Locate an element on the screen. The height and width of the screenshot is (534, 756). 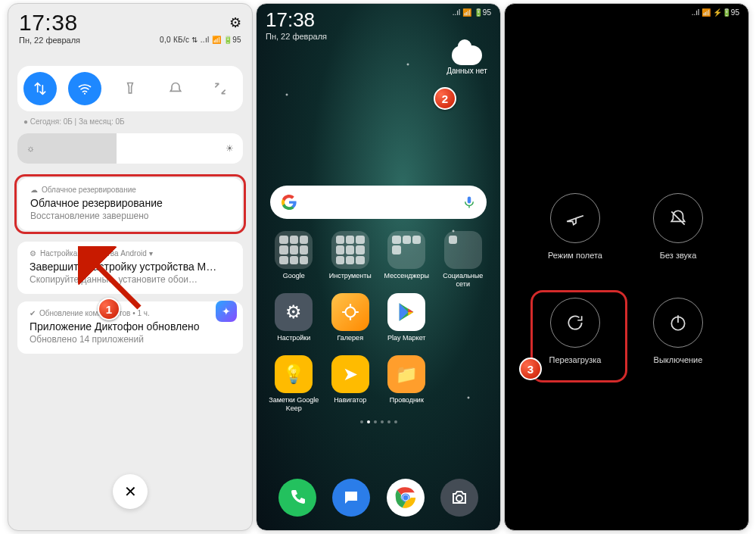
highlight-reboot is located at coordinates (579, 336).